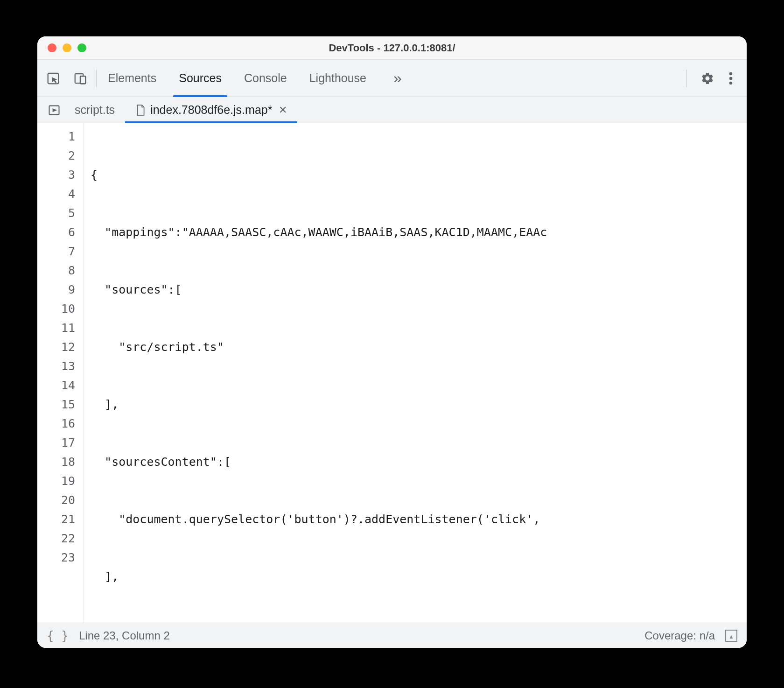 This screenshot has width=784, height=688. I want to click on device-toolbar-icon, so click(80, 78).